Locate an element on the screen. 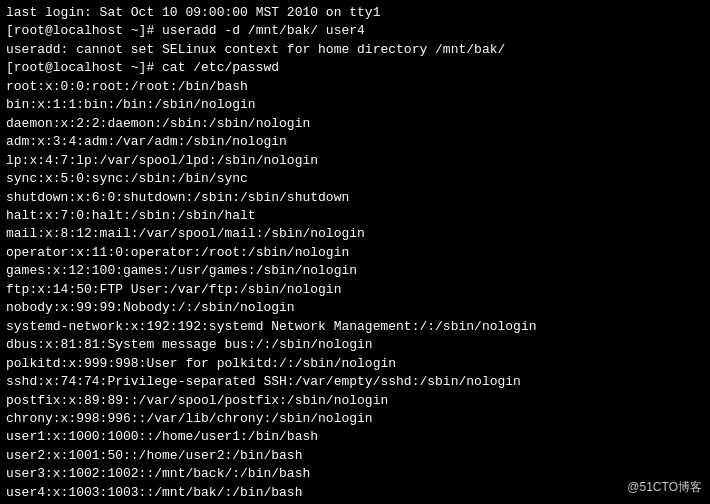  terminal-line: useradd: cannot set SELinux context for … is located at coordinates (355, 50).